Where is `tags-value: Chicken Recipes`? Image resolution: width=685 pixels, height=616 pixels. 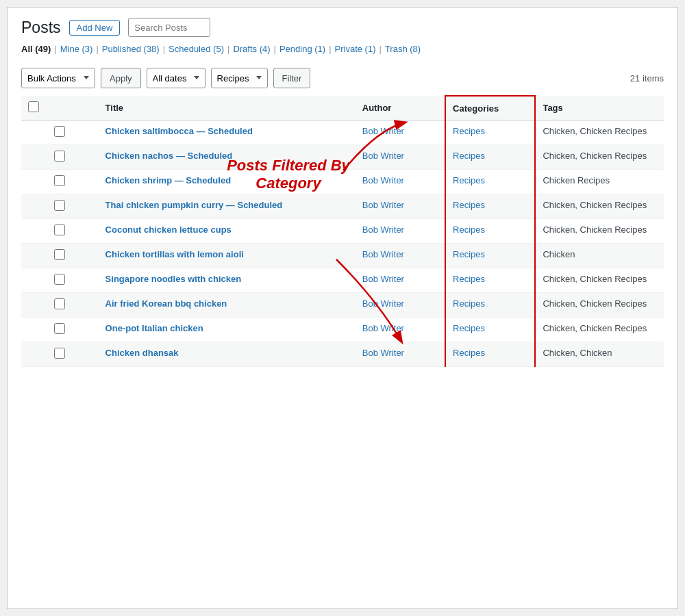
tags-value: Chicken Recipes is located at coordinates (576, 181).